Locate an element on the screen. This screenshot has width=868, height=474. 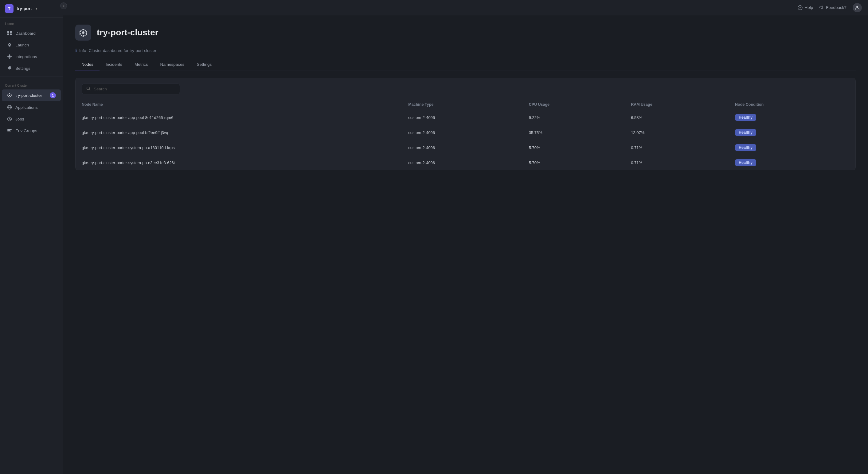
grid-icon is located at coordinates (9, 33).